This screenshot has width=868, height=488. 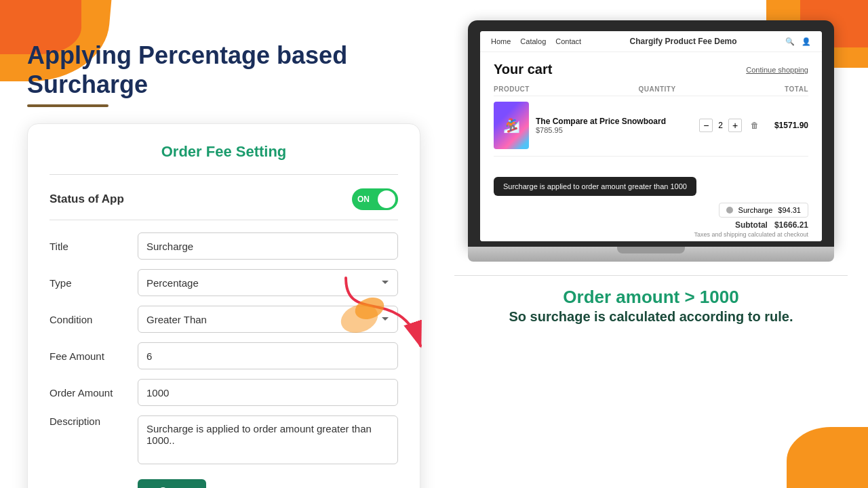 What do you see at coordinates (94, 247) in the screenshot?
I see `title-label: Title` at bounding box center [94, 247].